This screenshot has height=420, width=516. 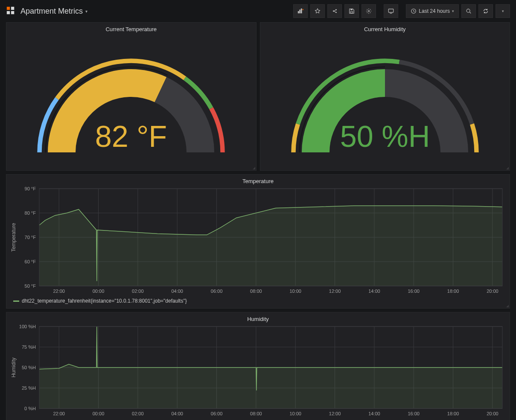 I want to click on dashboard-title: Apartment Metrics ▾, so click(x=54, y=11).